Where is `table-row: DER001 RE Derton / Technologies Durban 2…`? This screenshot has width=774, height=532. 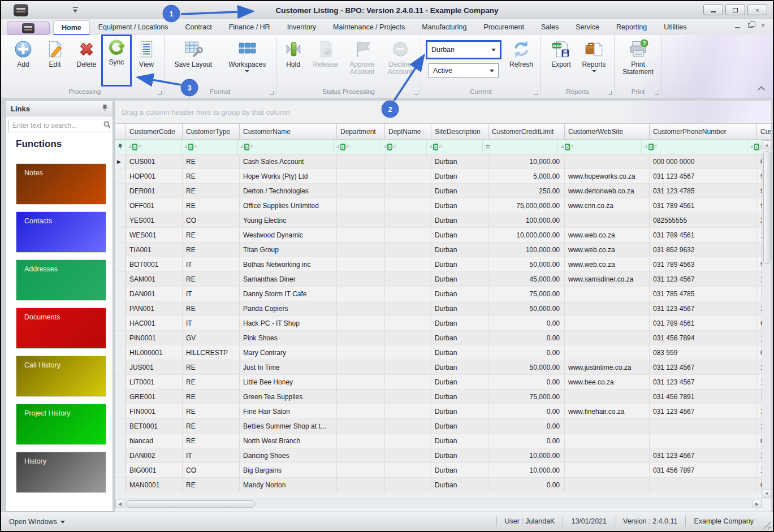 table-row: DER001 RE Derton / Technologies Durban 2… is located at coordinates (439, 191).